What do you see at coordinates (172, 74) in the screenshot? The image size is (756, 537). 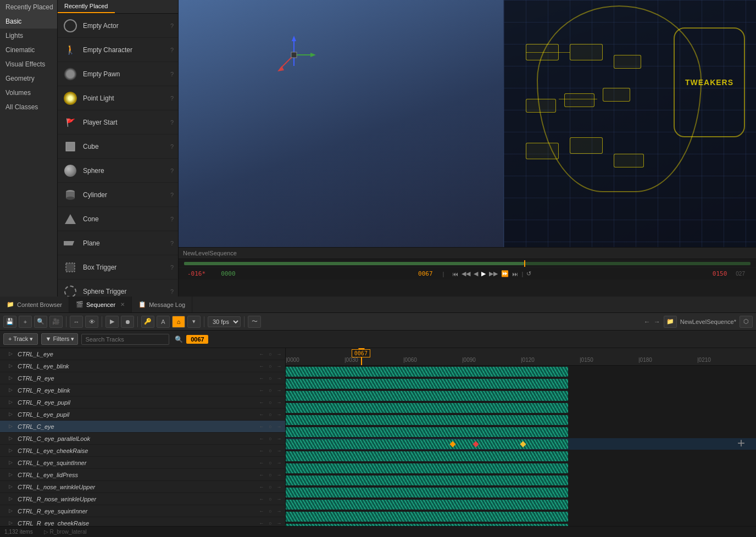 I see `place-item-help-2: ?` at bounding box center [172, 74].